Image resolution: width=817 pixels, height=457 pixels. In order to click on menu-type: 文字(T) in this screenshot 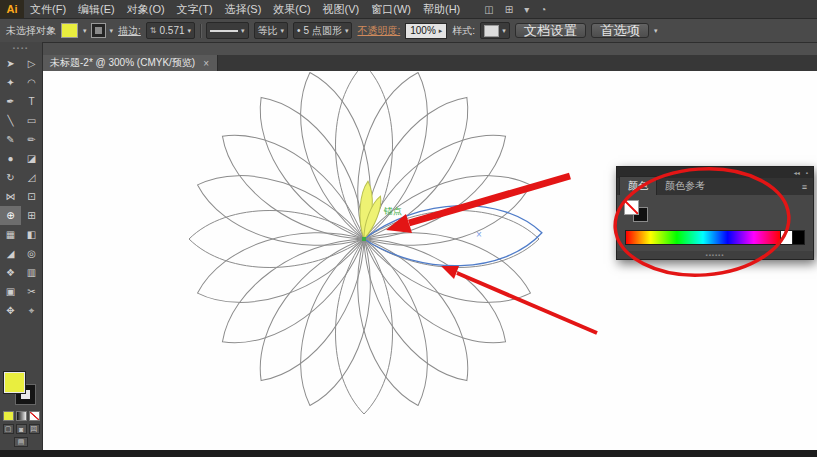, I will do `click(195, 9)`.